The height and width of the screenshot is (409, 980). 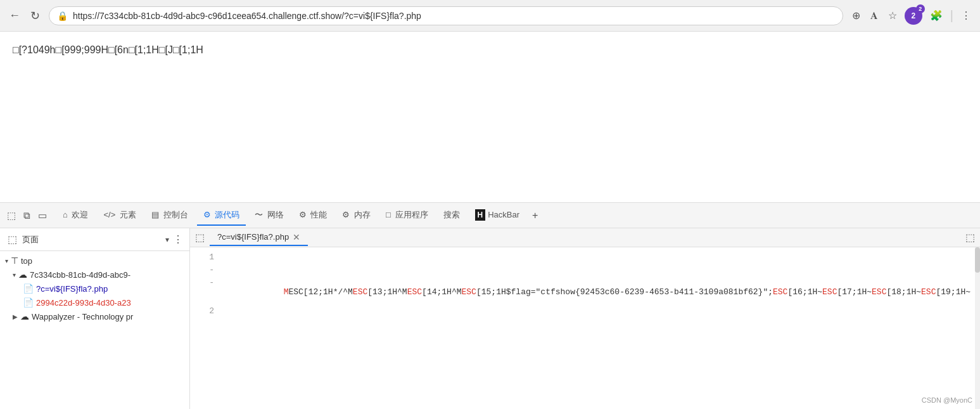 What do you see at coordinates (913, 16) in the screenshot?
I see `profile-icon: 2 2` at bounding box center [913, 16].